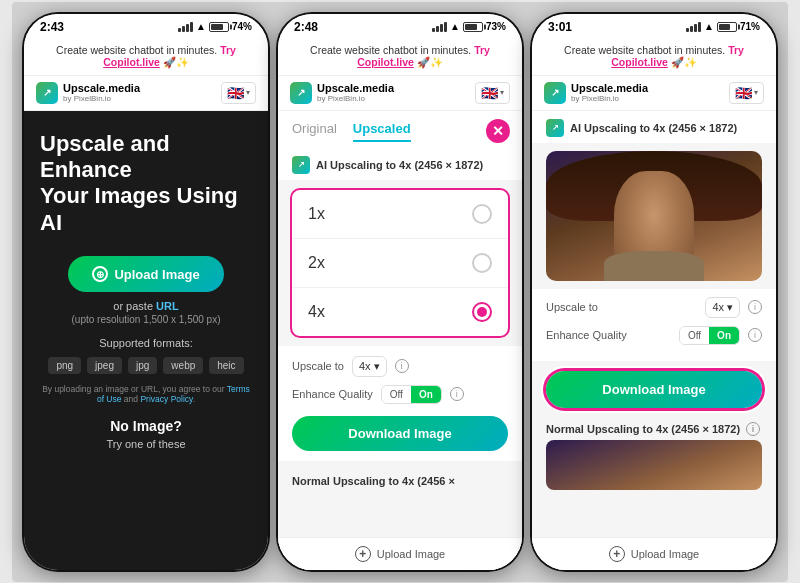  What do you see at coordinates (596, 93) in the screenshot?
I see `logo-3: ↗ Upscale.media by PixelBin.io` at bounding box center [596, 93].